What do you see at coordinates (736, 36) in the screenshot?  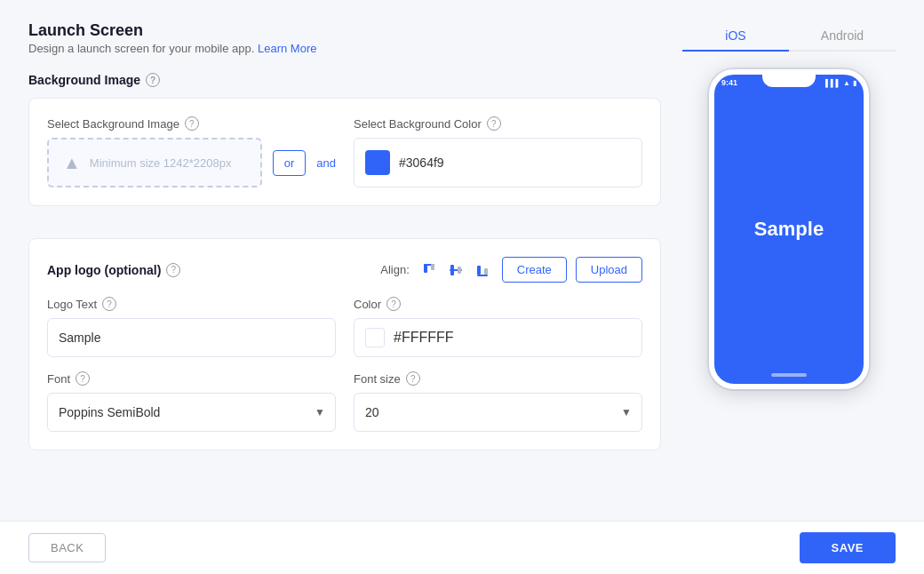 I see `tab-ios: iOS` at bounding box center [736, 36].